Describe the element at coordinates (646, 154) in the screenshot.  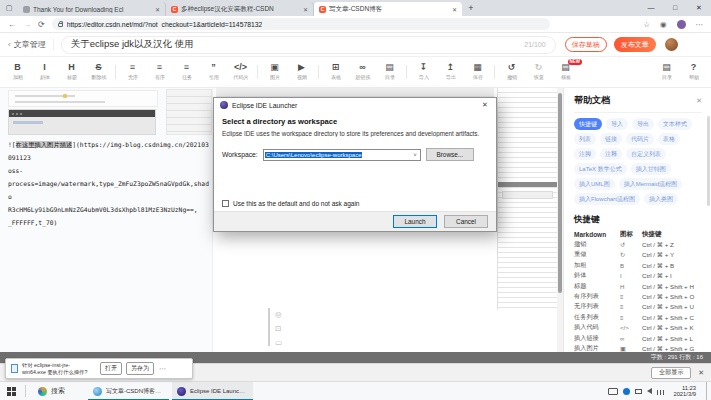
I see `help-tag: 自定义列表` at that location.